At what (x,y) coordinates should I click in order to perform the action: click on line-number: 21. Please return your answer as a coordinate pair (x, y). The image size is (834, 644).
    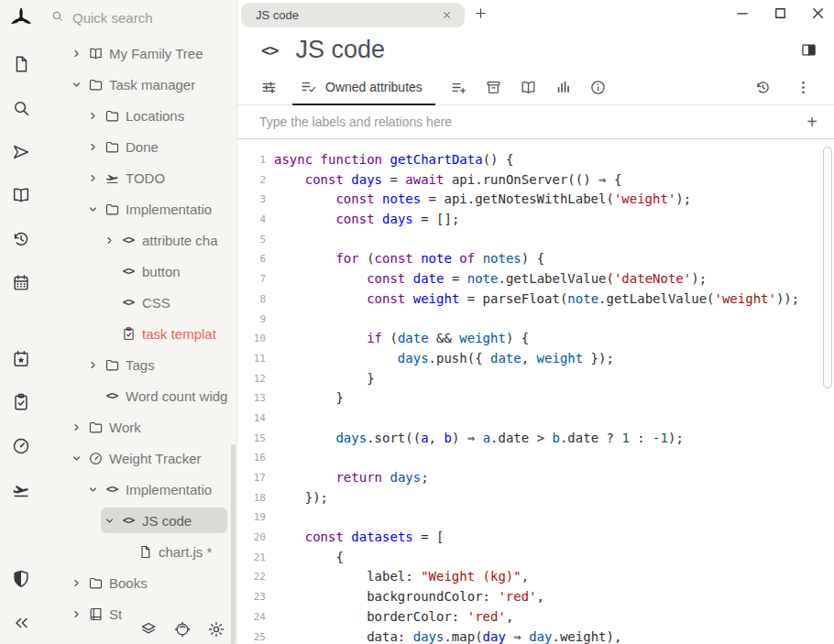
    Looking at the image, I should click on (256, 558).